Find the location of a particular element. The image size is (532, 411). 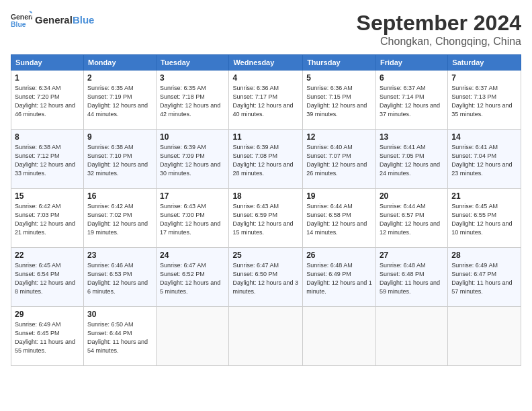

day-number: 27 is located at coordinates (412, 255).